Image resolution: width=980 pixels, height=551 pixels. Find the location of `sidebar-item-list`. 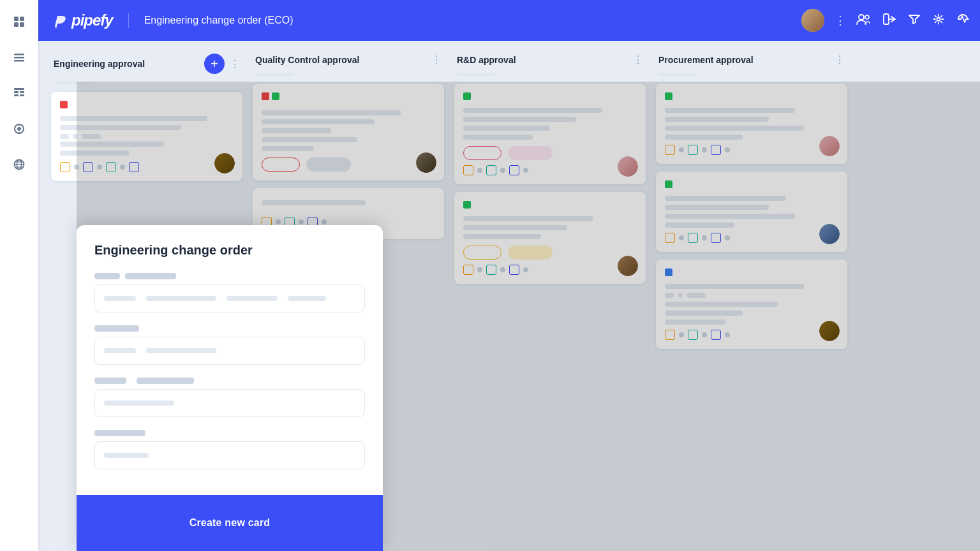

sidebar-item-list is located at coordinates (19, 57).